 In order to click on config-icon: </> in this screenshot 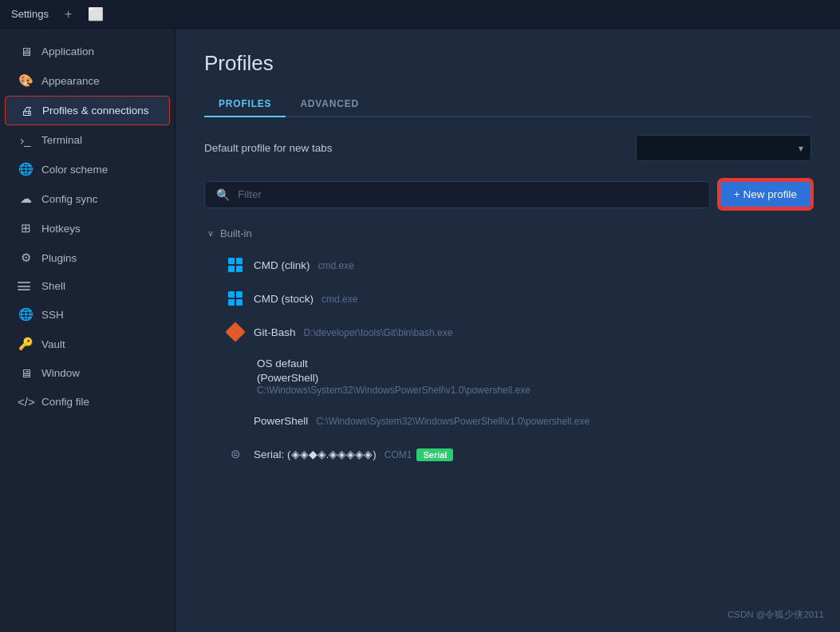, I will do `click(26, 402)`.